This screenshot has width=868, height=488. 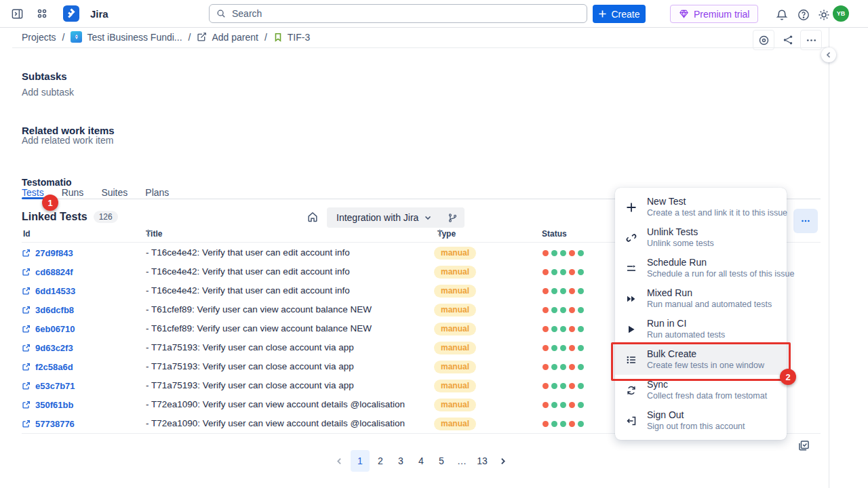 What do you see at coordinates (126, 37) in the screenshot?
I see `breadcrumb-project: Test iBusiness Fundi...` at bounding box center [126, 37].